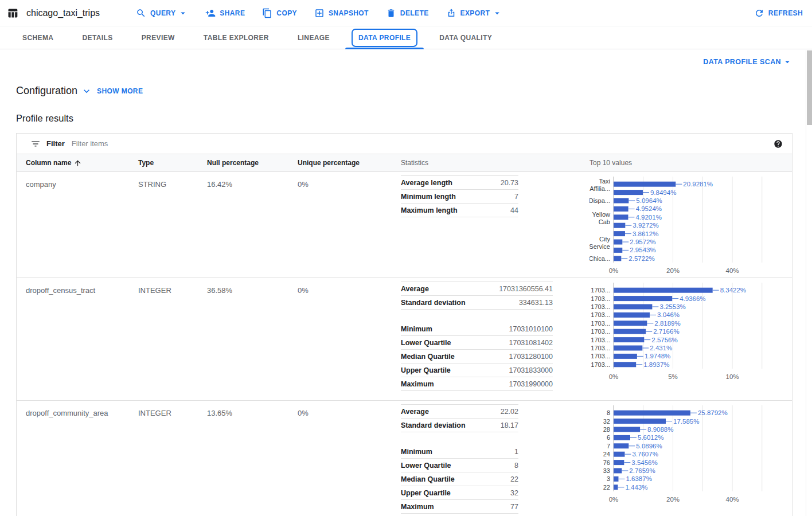  What do you see at coordinates (607, 463) in the screenshot?
I see `svg-text: 76` at bounding box center [607, 463].